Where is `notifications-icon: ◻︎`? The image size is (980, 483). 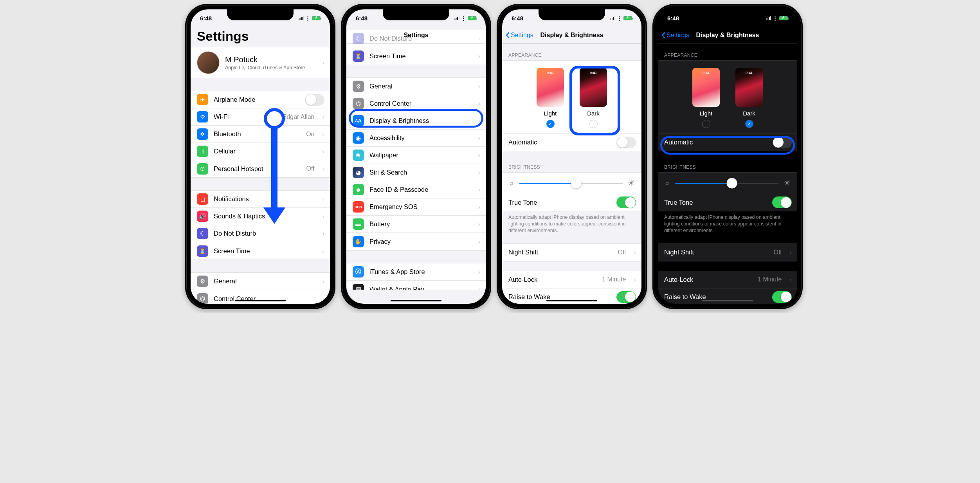
notifications-icon: ◻︎ is located at coordinates (203, 199).